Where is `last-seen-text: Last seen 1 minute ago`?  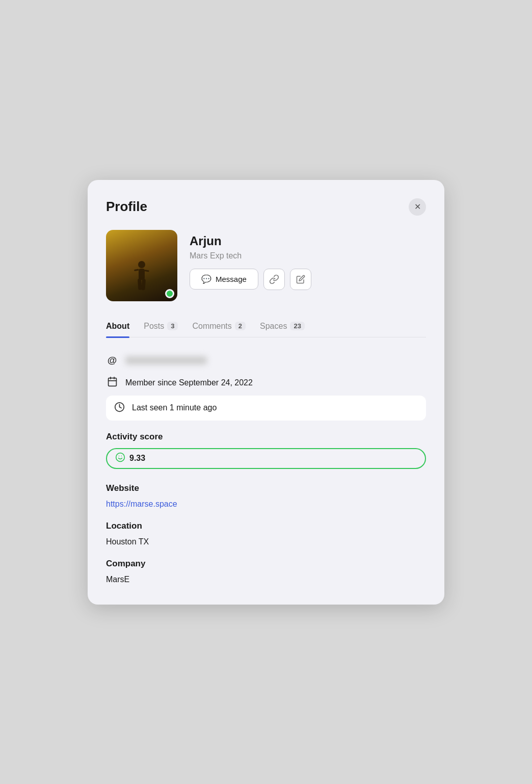 last-seen-text: Last seen 1 minute ago is located at coordinates (174, 408).